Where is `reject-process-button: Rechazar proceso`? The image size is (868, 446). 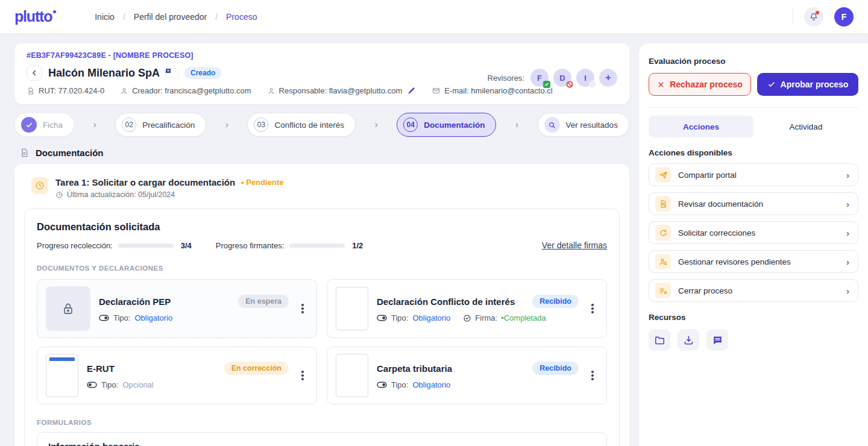 reject-process-button: Rechazar proceso is located at coordinates (700, 84).